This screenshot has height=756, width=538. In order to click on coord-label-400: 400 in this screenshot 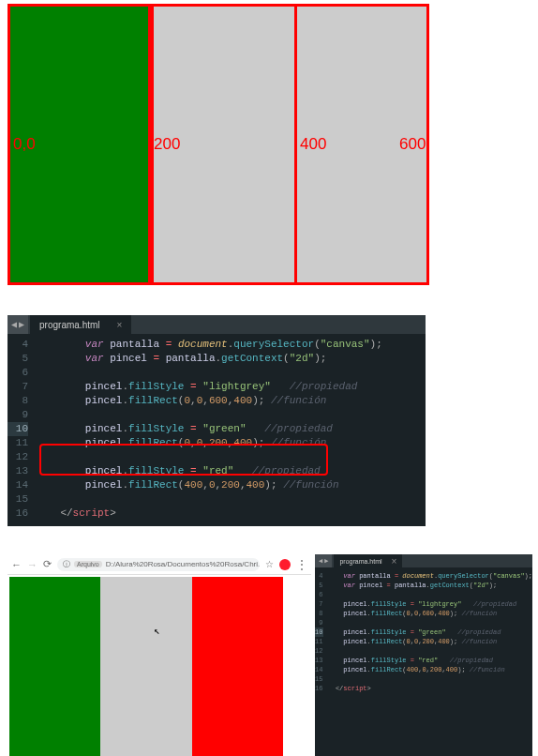, I will do `click(313, 144)`.